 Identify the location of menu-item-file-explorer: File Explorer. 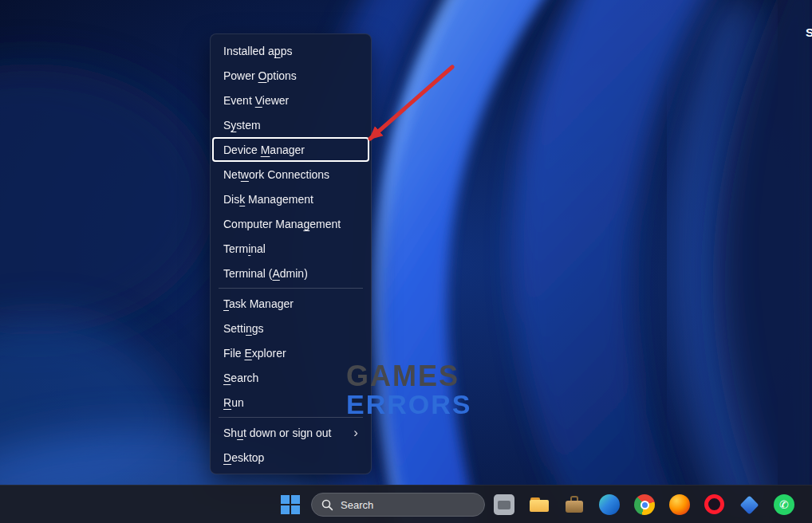
(290, 352).